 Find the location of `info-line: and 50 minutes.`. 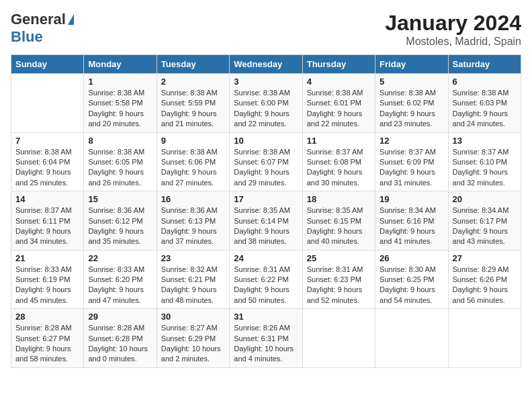

info-line: and 50 minutes. is located at coordinates (260, 300).